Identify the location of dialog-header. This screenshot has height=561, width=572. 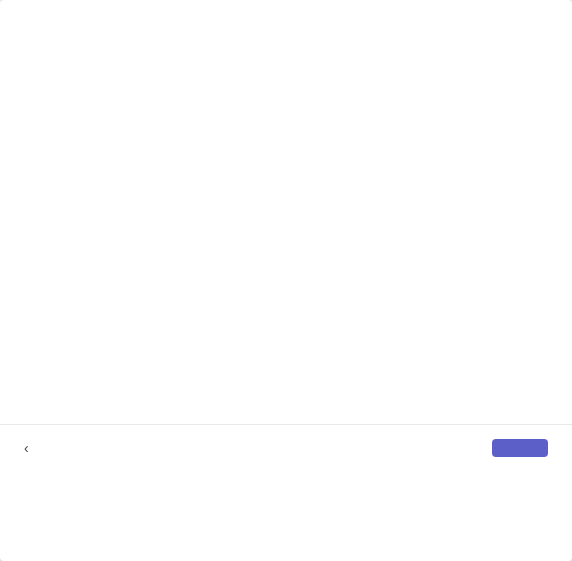
(286, 11).